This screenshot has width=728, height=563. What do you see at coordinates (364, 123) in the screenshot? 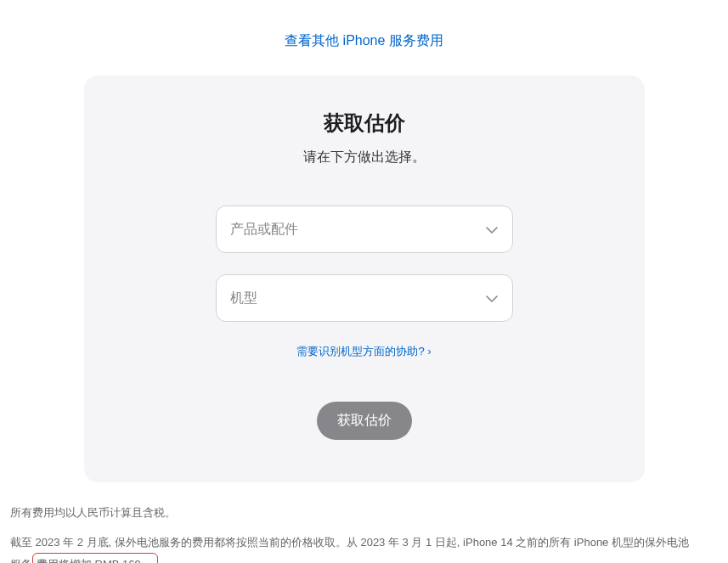
I see `card-title: 获取估价` at bounding box center [364, 123].